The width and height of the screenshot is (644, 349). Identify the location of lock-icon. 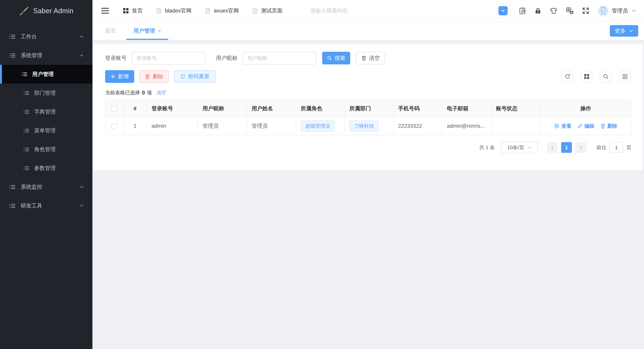
(538, 11).